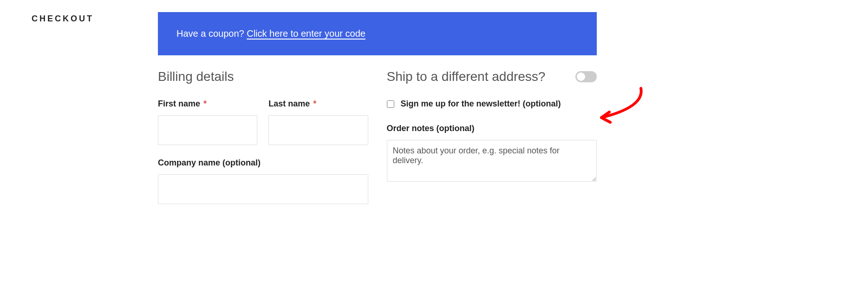  I want to click on first-name-field-group: First name *, so click(208, 122).